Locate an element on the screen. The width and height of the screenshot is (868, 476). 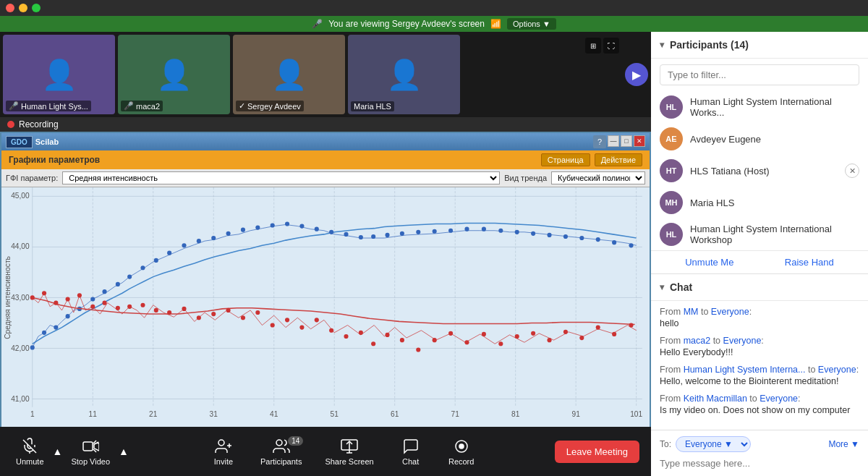
share-screen-label: Share Screen is located at coordinates (349, 462).